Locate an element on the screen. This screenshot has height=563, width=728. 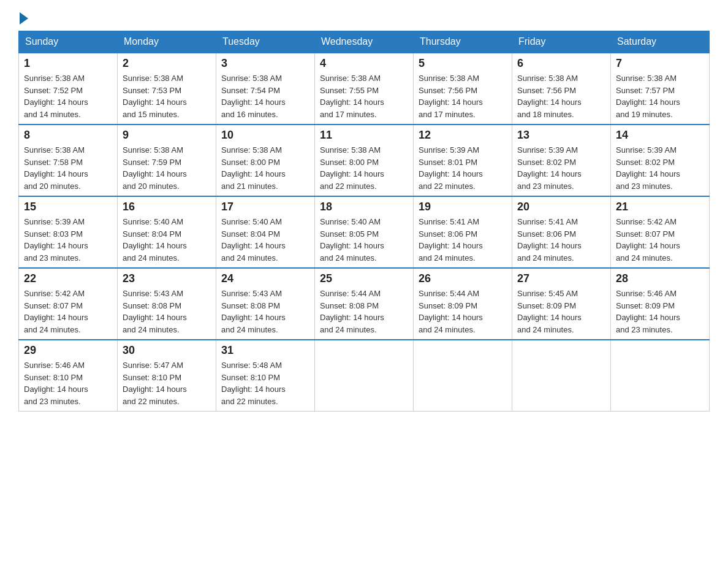
calendar-cell: 17 Sunrise: 5:40 AMSunset: 8:04 PMDaylig… is located at coordinates (266, 232).